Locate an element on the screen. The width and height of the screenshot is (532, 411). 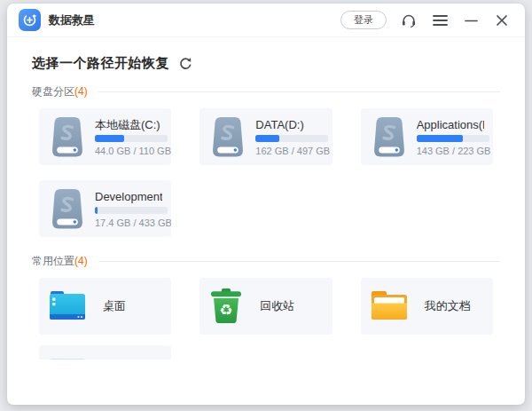
disk-card-d: DATA(D:) 162 GB / 497 GB is located at coordinates (266, 137).